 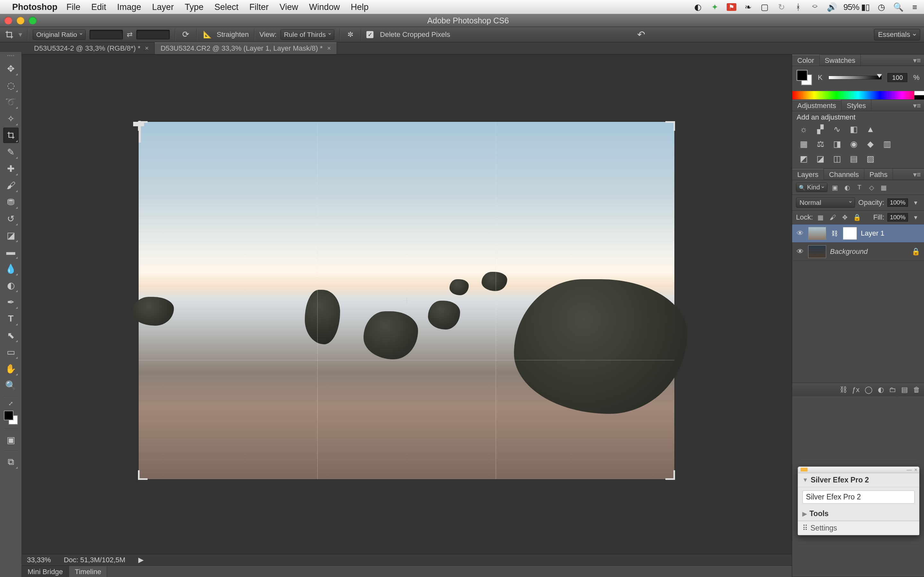 I want to click on adj-brightness-icon: ☼, so click(x=804, y=129).